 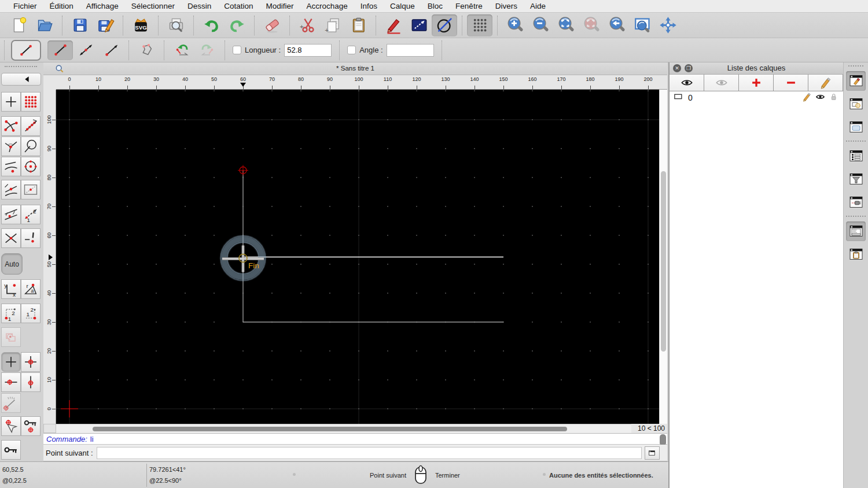 What do you see at coordinates (807, 98) in the screenshot?
I see `edit-layer-icon` at bounding box center [807, 98].